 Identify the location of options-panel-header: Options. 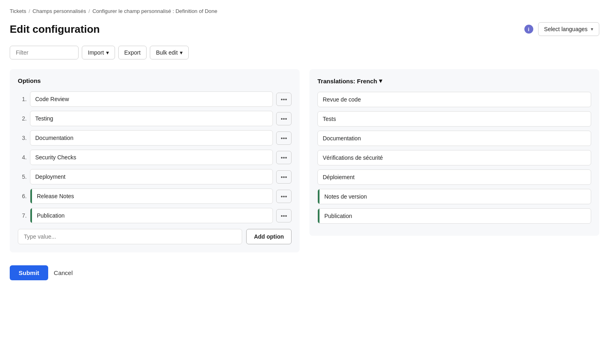
(155, 81).